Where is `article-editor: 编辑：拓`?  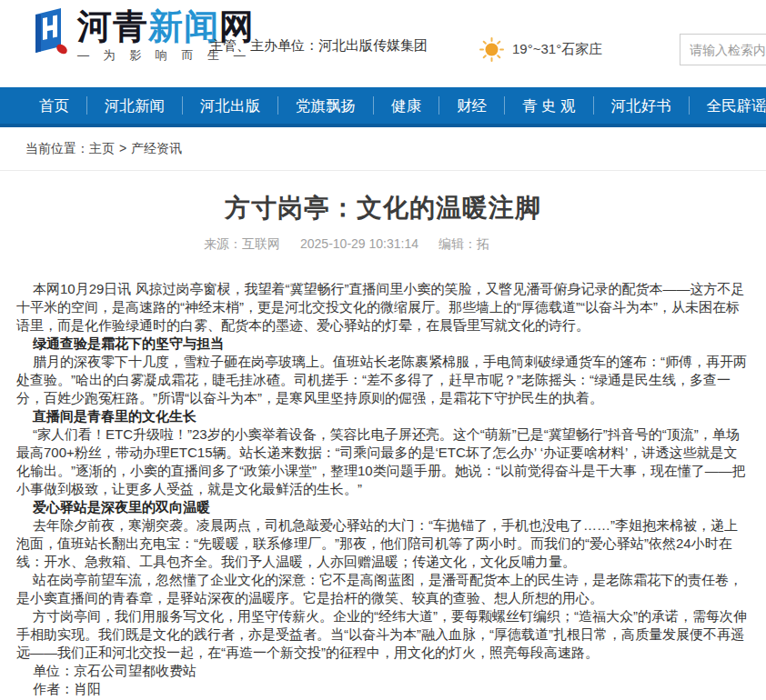 article-editor: 编辑：拓 is located at coordinates (464, 244).